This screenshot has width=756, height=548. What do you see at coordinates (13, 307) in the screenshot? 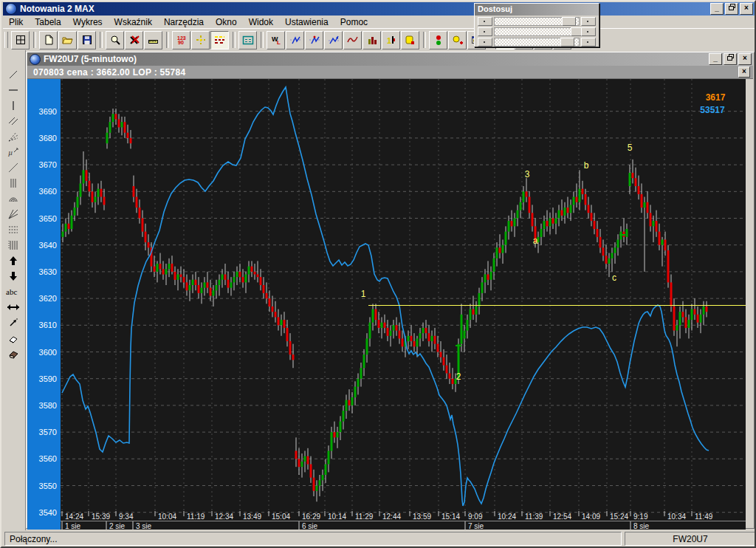
I see `expand-horizontal-tool` at bounding box center [13, 307].